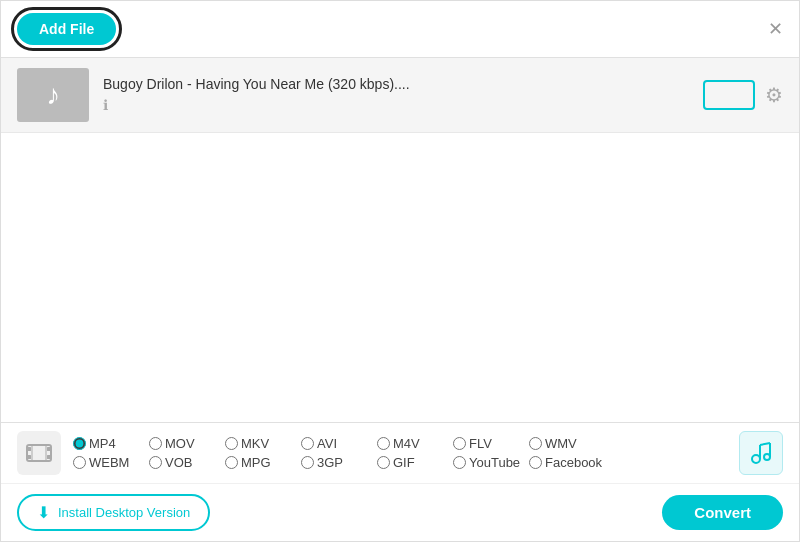 The width and height of the screenshot is (800, 542). Describe the element at coordinates (761, 453) in the screenshot. I see `format-music-icon-box` at that location.